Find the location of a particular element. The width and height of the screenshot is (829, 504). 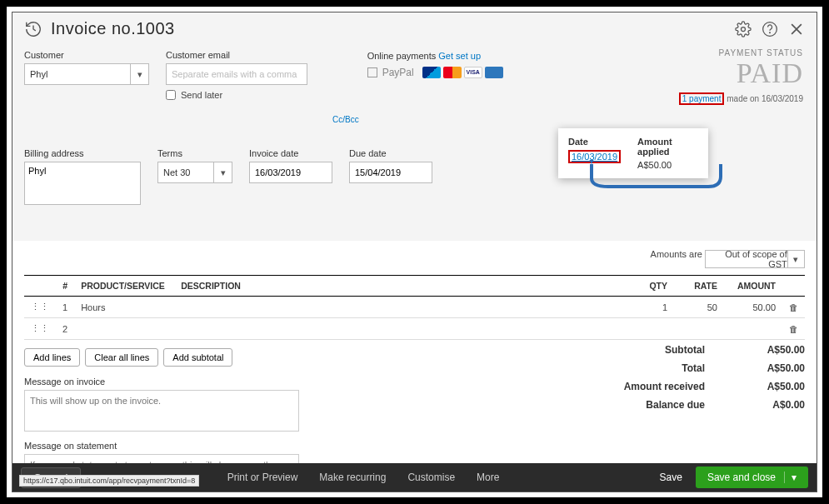

billing-label: Billing address is located at coordinates (82, 153).